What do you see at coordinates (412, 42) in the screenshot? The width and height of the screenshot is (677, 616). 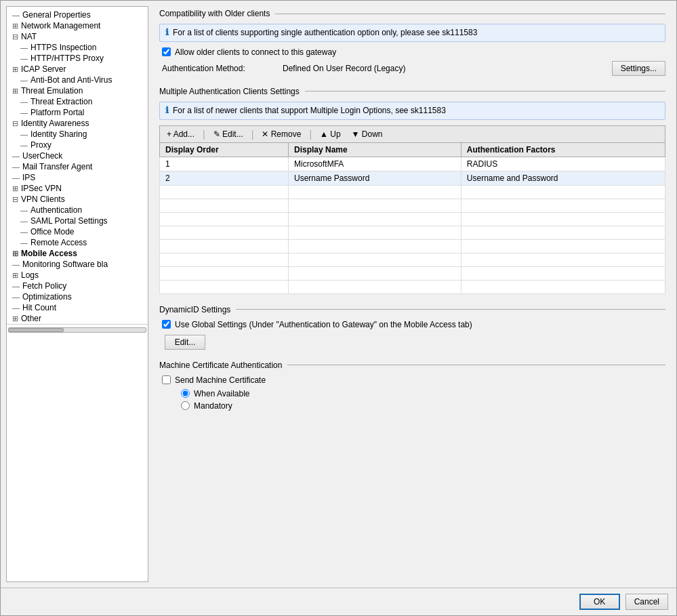 I see `compatibility-section: Compatibility with Older clients ℹ For a…` at bounding box center [412, 42].